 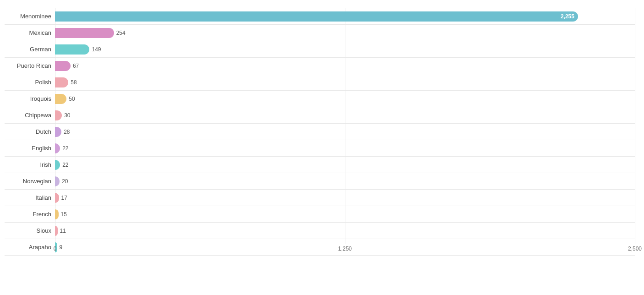 What do you see at coordinates (320, 132) in the screenshot?
I see `bar-row: Dutch28` at bounding box center [320, 132].